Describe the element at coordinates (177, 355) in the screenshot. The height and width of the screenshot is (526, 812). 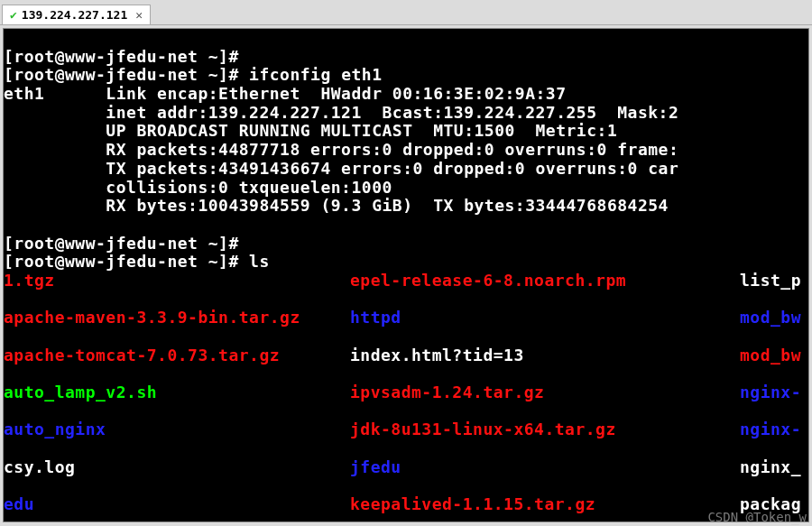
I see `file: apache-tomcat-7.0.73.tar.gz` at that location.